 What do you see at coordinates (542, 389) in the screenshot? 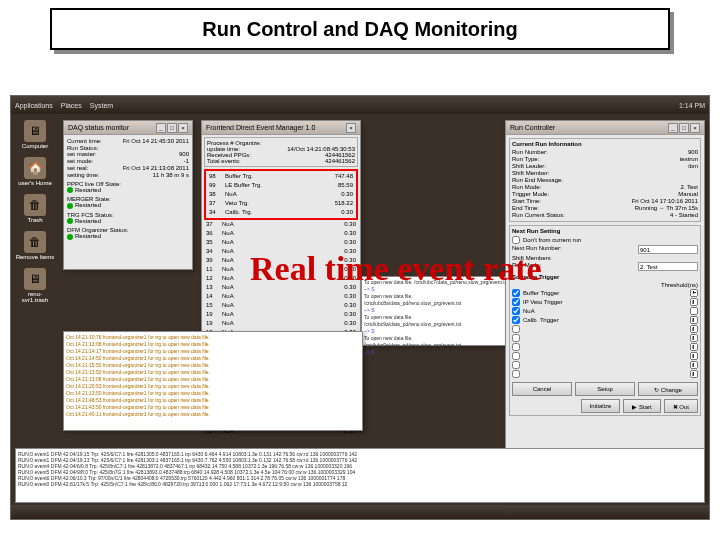
I see `cancel-button: Cancel` at bounding box center [542, 389].